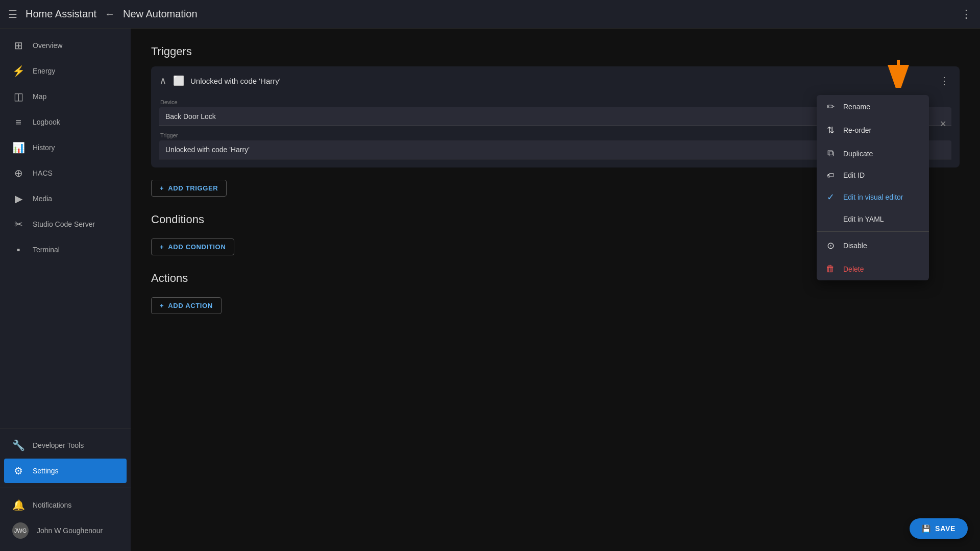 Image resolution: width=980 pixels, height=551 pixels. What do you see at coordinates (61, 14) in the screenshot?
I see `app-title: Home Assistant` at bounding box center [61, 14].